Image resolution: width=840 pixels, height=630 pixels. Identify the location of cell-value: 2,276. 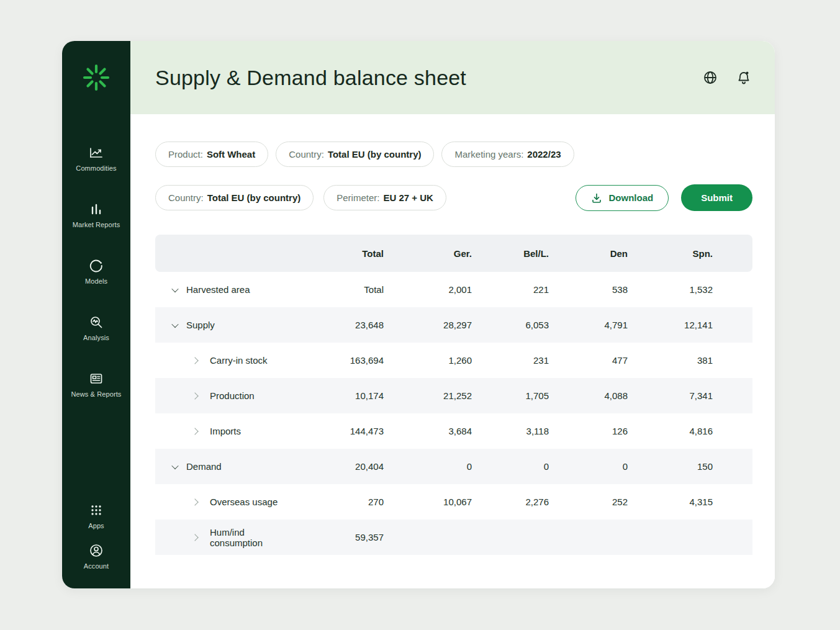
(510, 502).